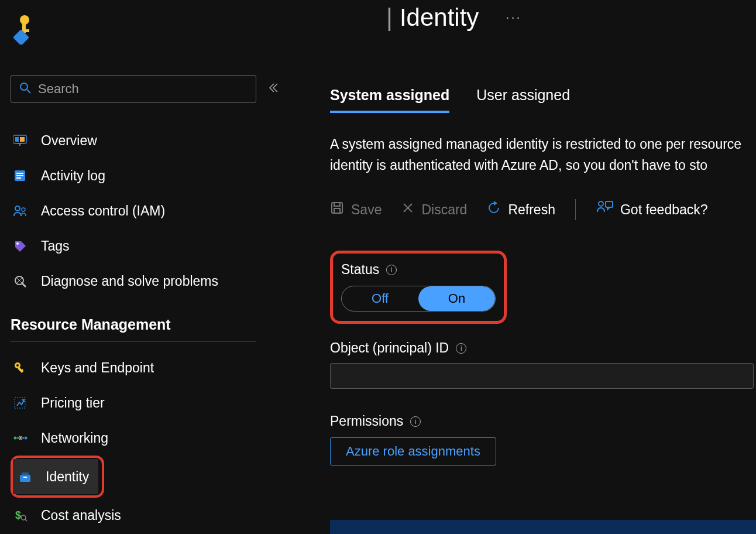 This screenshot has height=534, width=756. What do you see at coordinates (543, 100) in the screenshot?
I see `tabs: System assigned User assigned` at bounding box center [543, 100].